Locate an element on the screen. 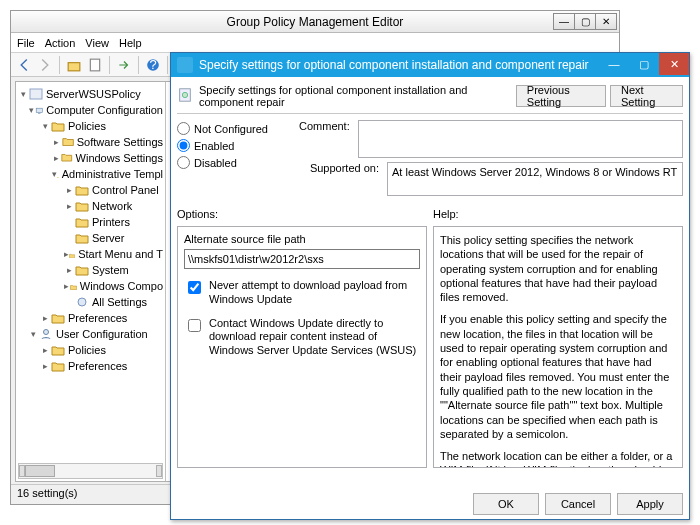 The image size is (700, 525). scroll-thumb is located at coordinates (40, 471).